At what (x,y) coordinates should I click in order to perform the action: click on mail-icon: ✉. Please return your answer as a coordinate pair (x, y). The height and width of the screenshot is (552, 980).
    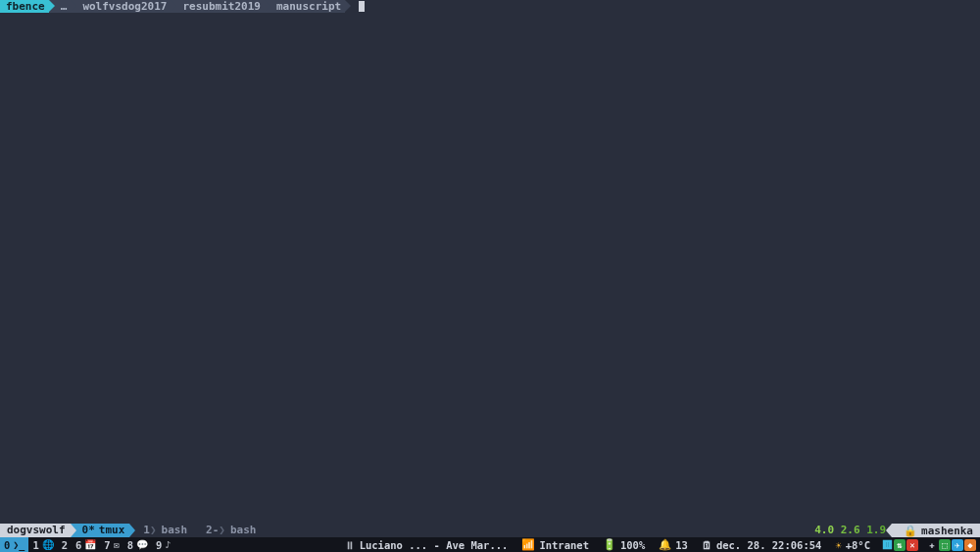
    Looking at the image, I should click on (117, 545).